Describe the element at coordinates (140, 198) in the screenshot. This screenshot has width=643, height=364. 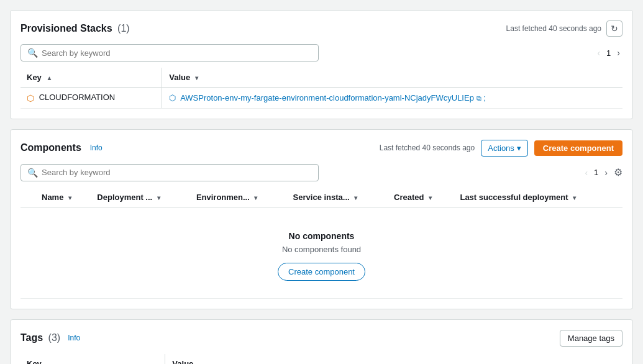
I see `col-deployment: Deployment ... ▾` at that location.